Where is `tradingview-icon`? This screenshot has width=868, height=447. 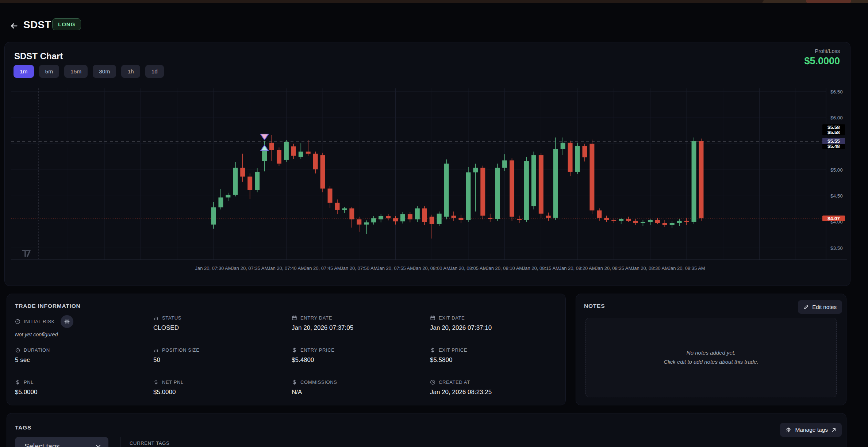
tradingview-icon is located at coordinates (26, 253).